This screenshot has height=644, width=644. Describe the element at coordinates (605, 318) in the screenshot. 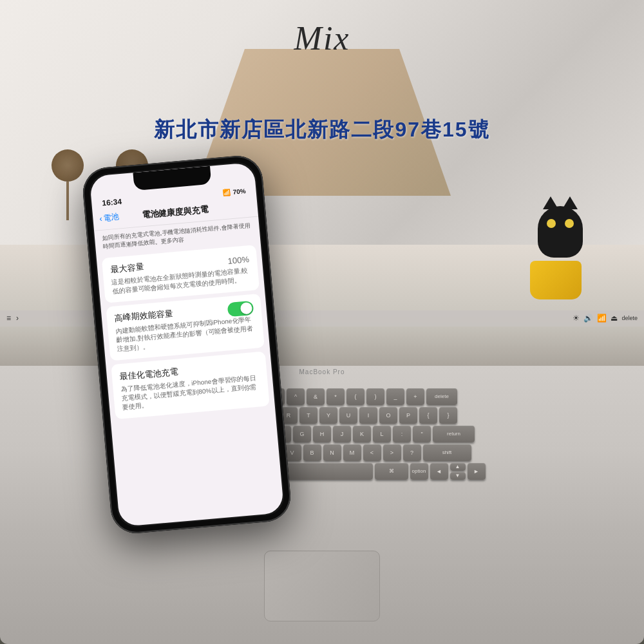

I see `menubar-right: ☀ 🔊 📶 ⏏ delete` at that location.